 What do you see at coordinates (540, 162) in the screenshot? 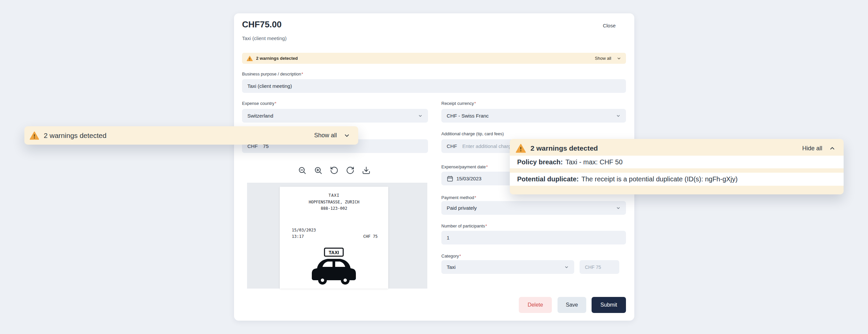
I see `warning-item-label: Policy breach:` at bounding box center [540, 162].